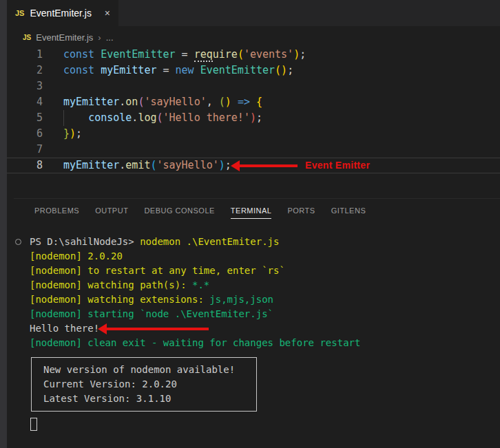 The image size is (500, 448). I want to click on breadcrumb-symbol-ellipsis: ..., so click(110, 37).